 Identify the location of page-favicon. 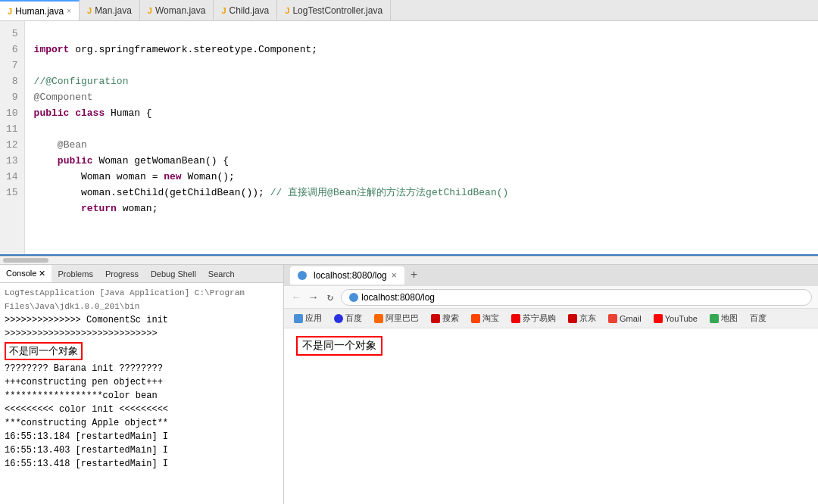
(302, 275).